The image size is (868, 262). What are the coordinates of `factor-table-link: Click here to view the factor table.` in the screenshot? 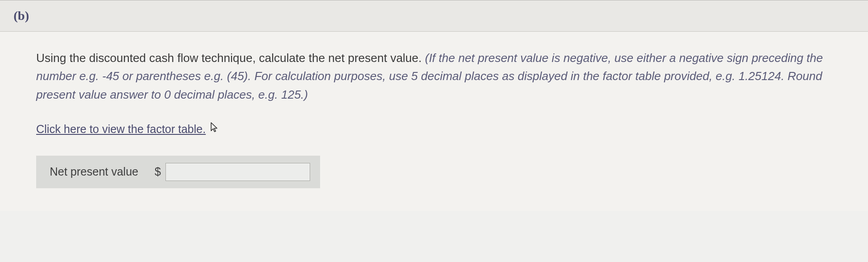 It's located at (121, 129).